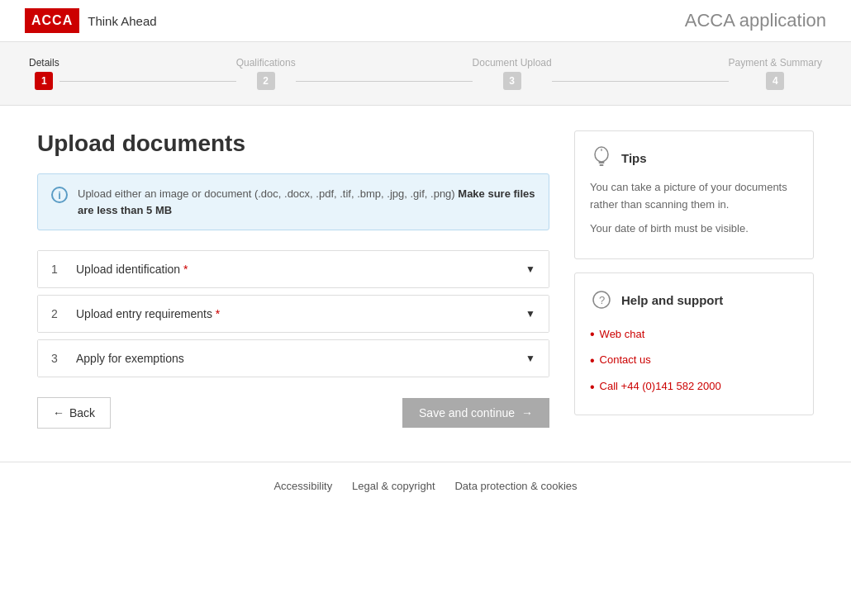 The image size is (851, 616). Describe the element at coordinates (694, 230) in the screenshot. I see `tips-line-2: Your date of birth must be visible.` at that location.